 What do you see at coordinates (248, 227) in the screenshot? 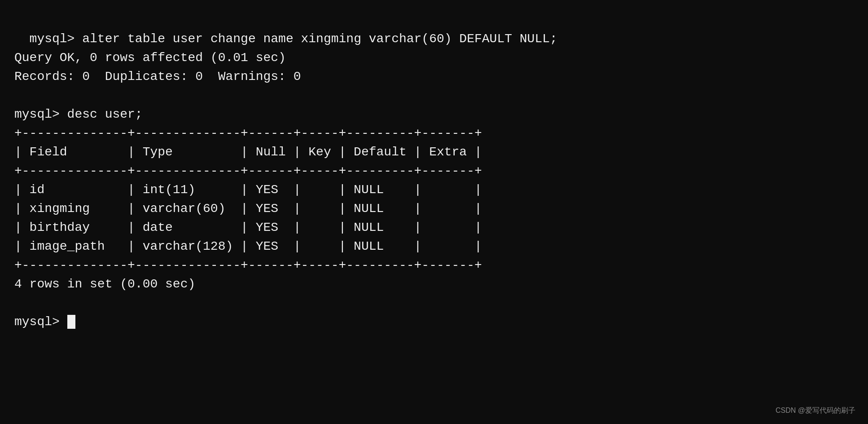
I see `terminal-table-row-3: | birthday | date | YES | | NULL | |` at bounding box center [248, 227].